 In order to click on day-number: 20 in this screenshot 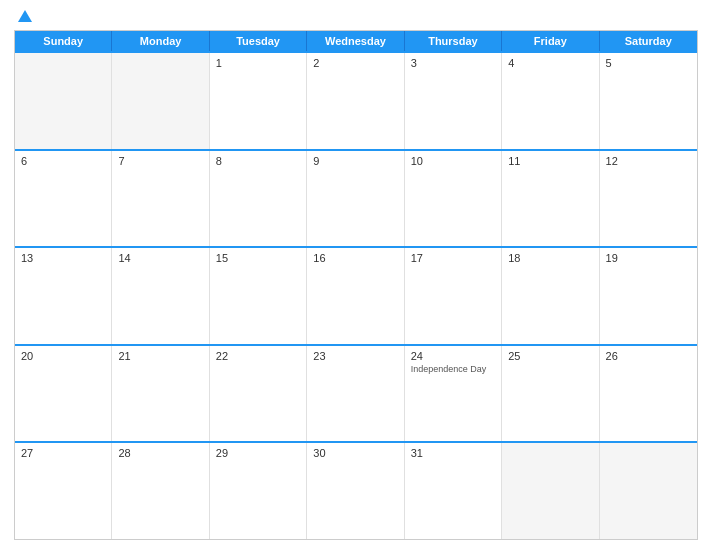, I will do `click(63, 356)`.